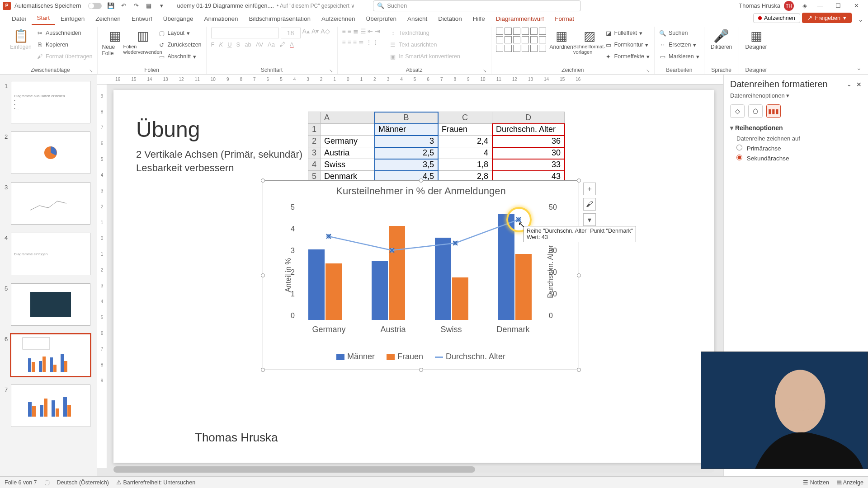 Image resolution: width=868 pixels, height=488 pixels. I want to click on clear-format-icon: A◇, so click(325, 33).